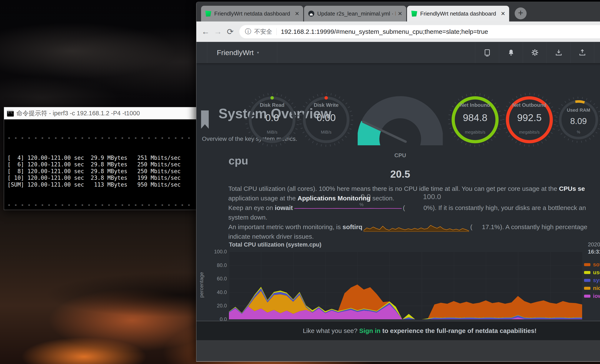 Image resolution: width=600 pixels, height=364 pixels. What do you see at coordinates (216, 265) in the screenshot?
I see `y-tick: 80.0` at bounding box center [216, 265].